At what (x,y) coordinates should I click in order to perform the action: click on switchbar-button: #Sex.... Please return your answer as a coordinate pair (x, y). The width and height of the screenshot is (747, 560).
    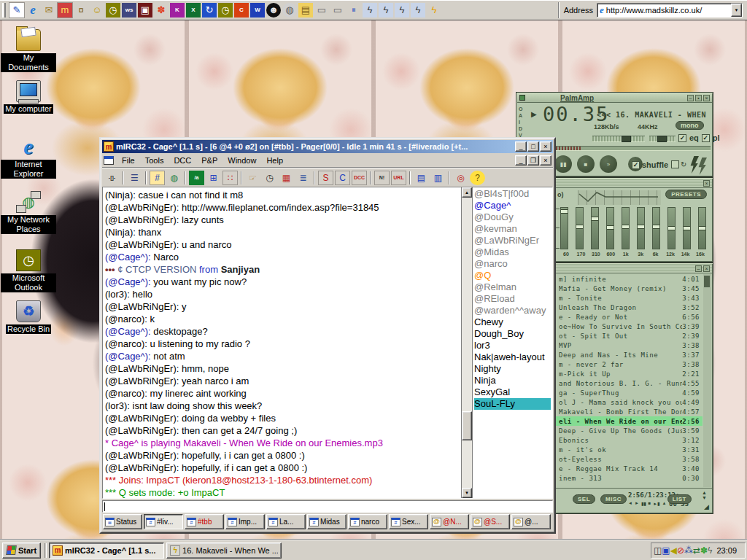
    Looking at the image, I should click on (409, 522).